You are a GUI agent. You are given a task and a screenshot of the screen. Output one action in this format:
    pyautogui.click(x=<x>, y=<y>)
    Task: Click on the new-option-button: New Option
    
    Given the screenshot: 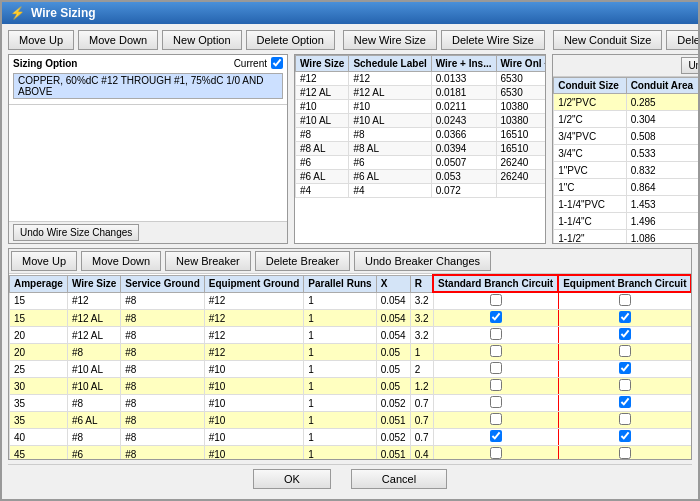 What is the action you would take?
    pyautogui.click(x=202, y=40)
    